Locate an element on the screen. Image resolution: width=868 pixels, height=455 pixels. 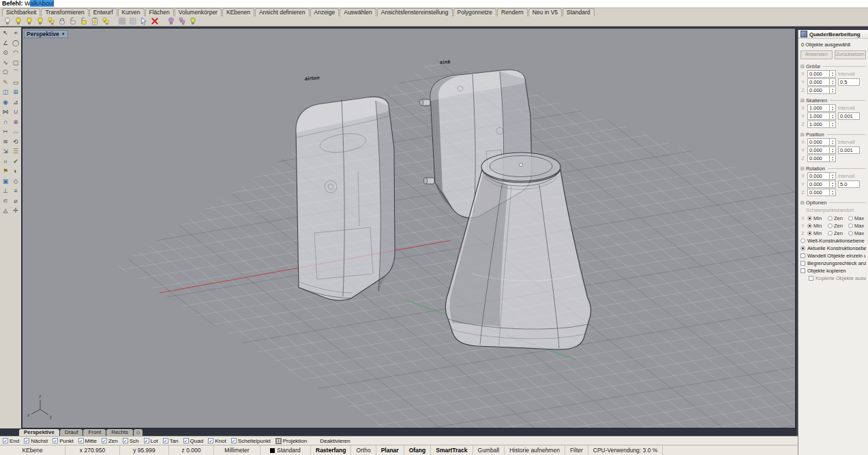
transform-individually-checkbox: Wandelt Objekte einzeln um is located at coordinates (833, 255).